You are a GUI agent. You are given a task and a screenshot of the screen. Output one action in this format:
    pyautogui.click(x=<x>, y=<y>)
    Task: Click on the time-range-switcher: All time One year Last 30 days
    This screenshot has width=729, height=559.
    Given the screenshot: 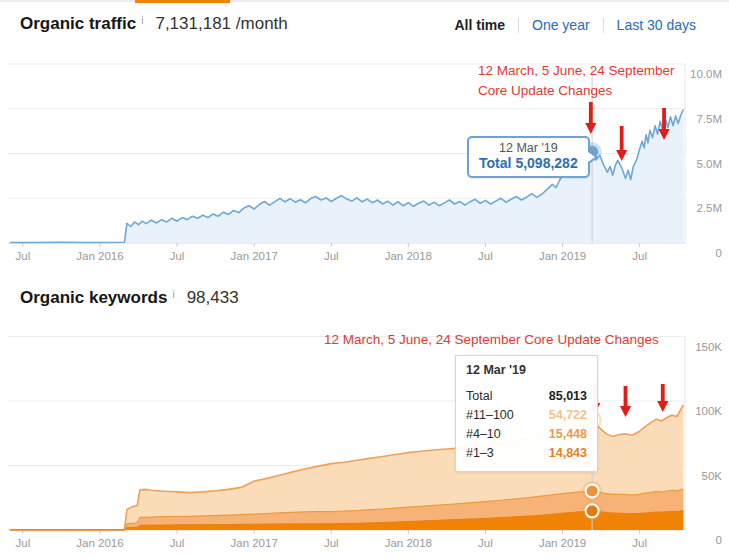 What is the action you would take?
    pyautogui.click(x=575, y=25)
    